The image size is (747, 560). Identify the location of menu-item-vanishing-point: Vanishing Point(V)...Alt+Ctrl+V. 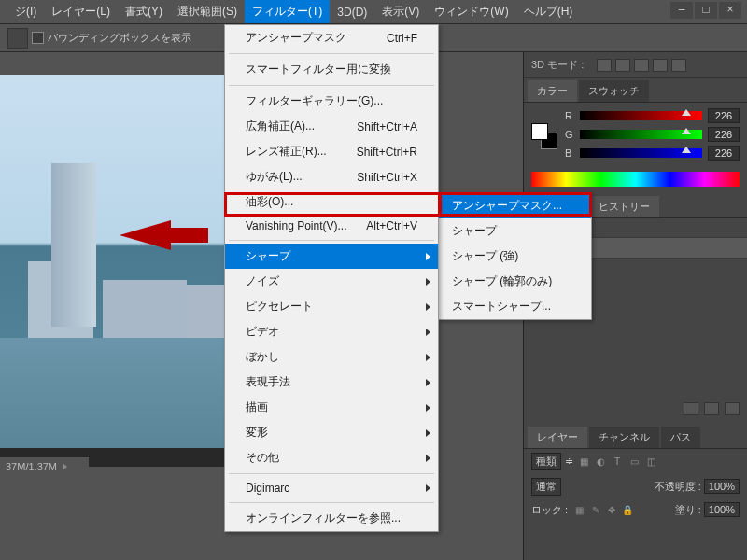
(331, 226).